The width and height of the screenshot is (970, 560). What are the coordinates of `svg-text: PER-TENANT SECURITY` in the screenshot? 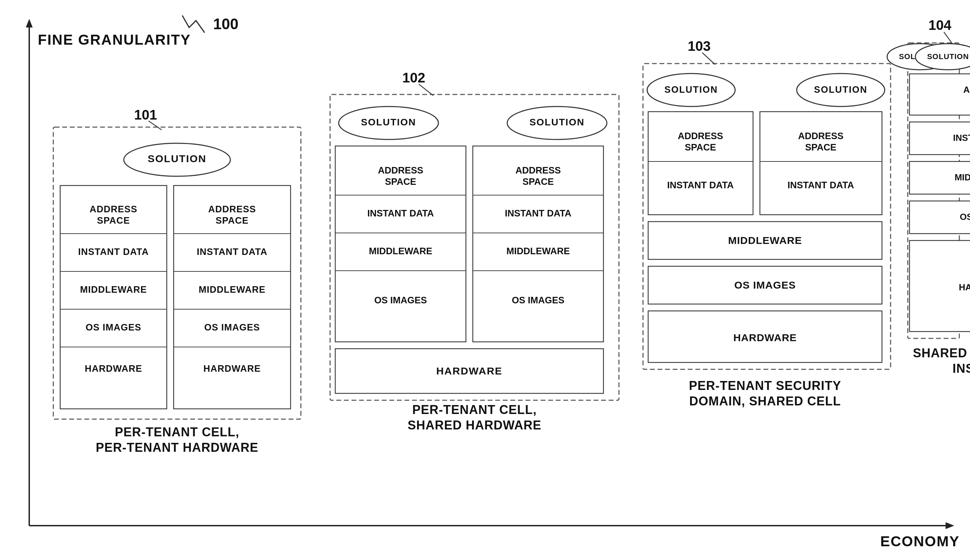 It's located at (765, 385).